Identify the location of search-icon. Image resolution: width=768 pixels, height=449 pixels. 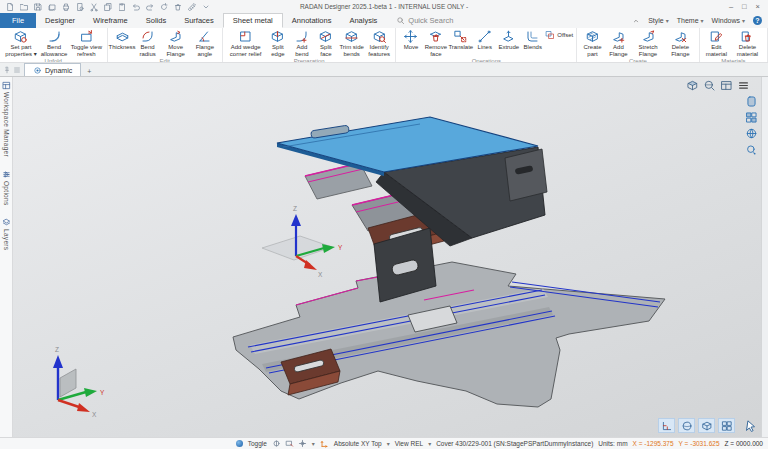
(400, 20).